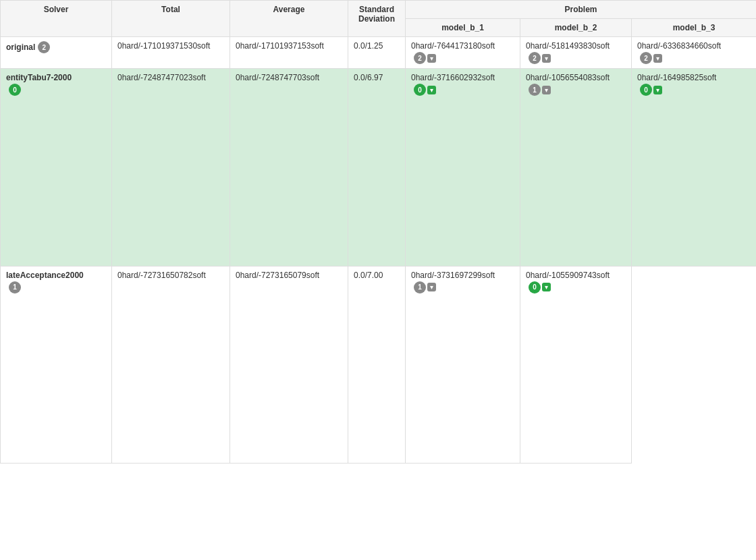 This screenshot has height=560, width=756. Describe the element at coordinates (646, 58) in the screenshot. I see `mb3-badge: 2` at that location.